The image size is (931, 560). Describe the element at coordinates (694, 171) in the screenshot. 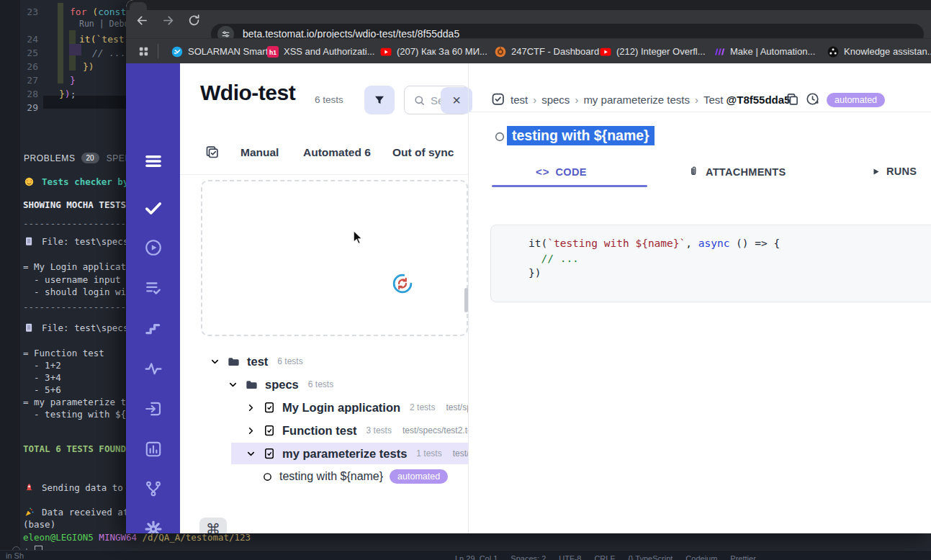

I see `paperclip-icon` at that location.